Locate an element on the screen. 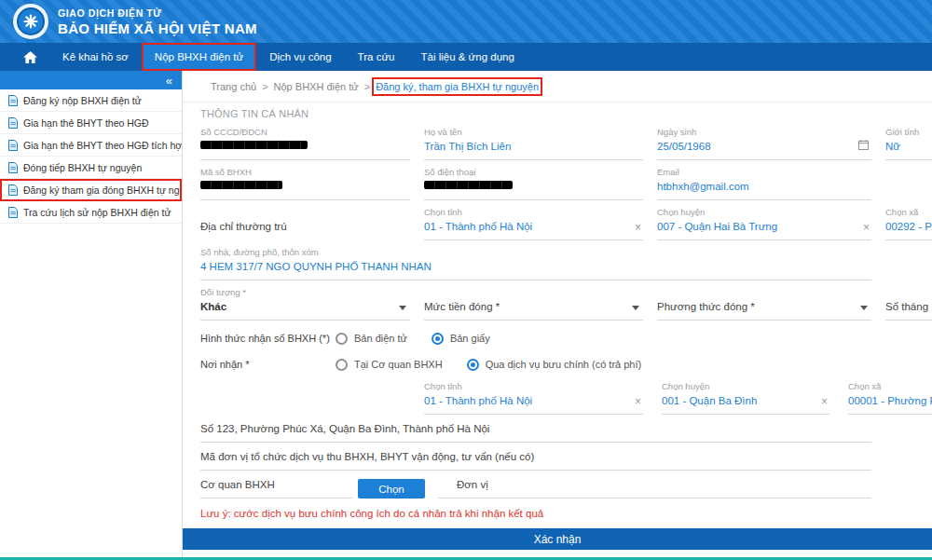 The width and height of the screenshot is (932, 560). district-label: Chọn huyện is located at coordinates (764, 212).